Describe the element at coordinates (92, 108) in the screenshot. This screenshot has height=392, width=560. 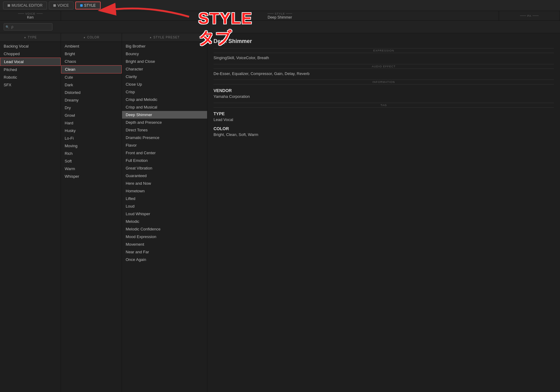
I see `color-item-dry: Dry` at that location.